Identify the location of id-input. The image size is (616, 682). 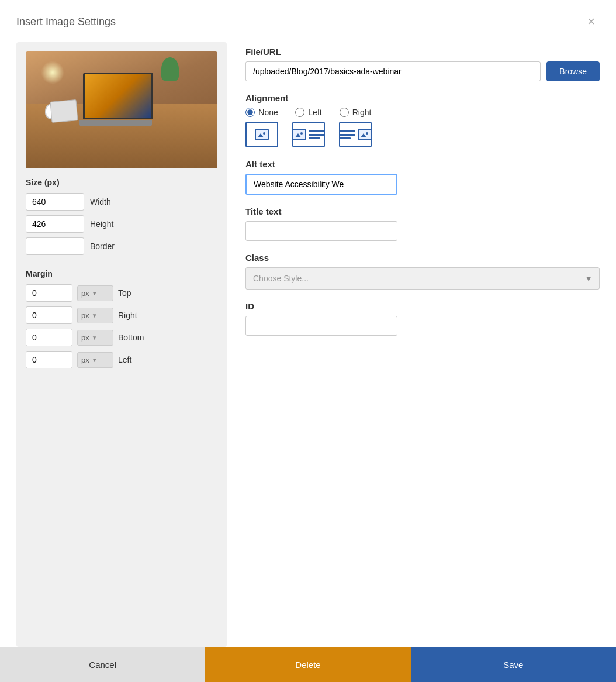
(321, 326).